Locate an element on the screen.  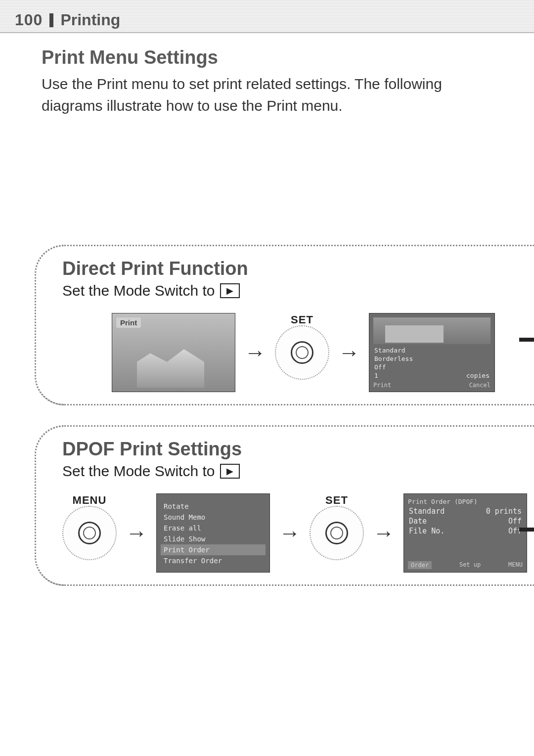
order-date-value: Off is located at coordinates (515, 521).